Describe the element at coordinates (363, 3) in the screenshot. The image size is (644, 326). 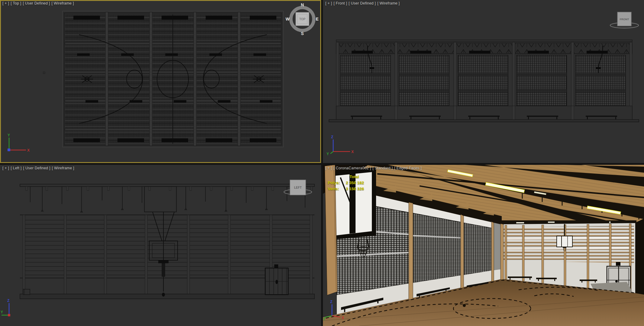
I see `viewport-front-label: [ + ][ Front ][ User Defined ][ Wirefram…` at that location.